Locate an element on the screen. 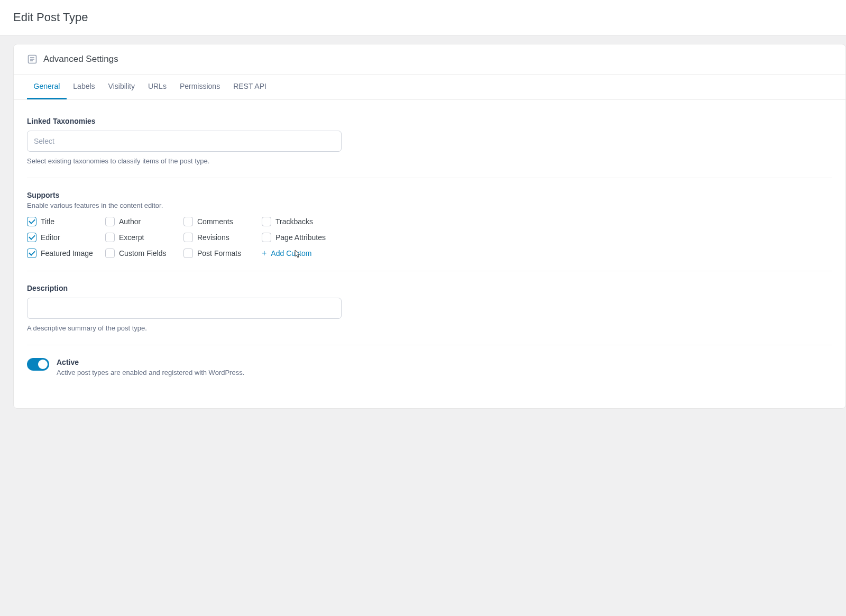 Image resolution: width=846 pixels, height=616 pixels. checkbox-label-custom-fields: Custom Fields is located at coordinates (143, 253).